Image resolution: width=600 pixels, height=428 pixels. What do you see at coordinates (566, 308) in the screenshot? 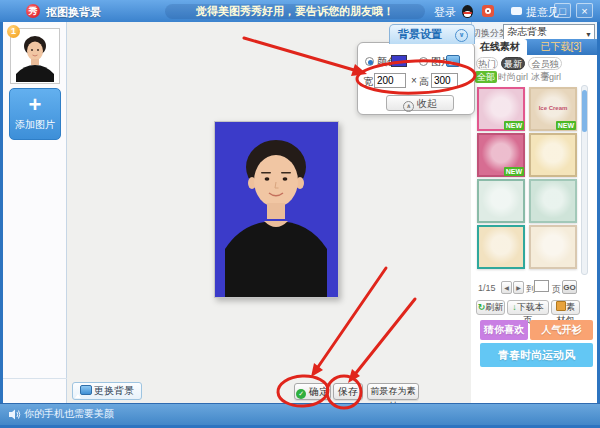
I see `material-pack-button: 素材包` at bounding box center [566, 308].